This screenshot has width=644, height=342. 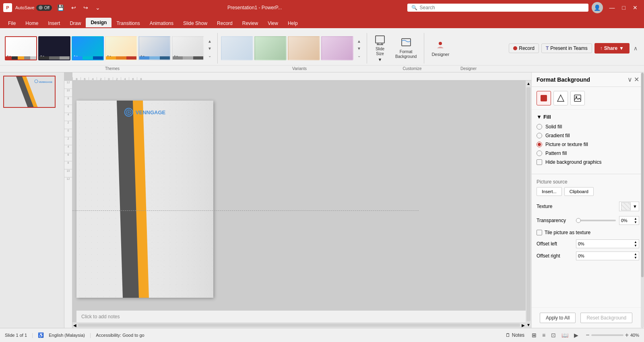 I want to click on spin-up: ▲, so click(x=636, y=219).